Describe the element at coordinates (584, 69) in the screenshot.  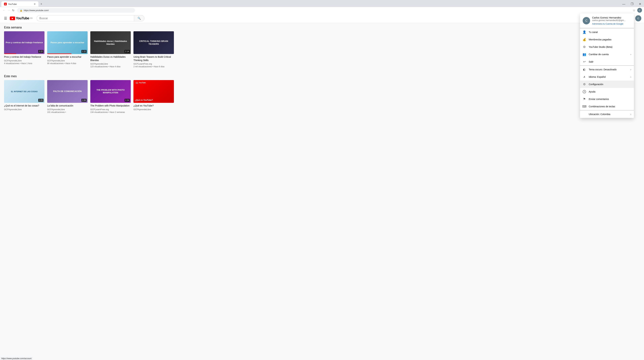
I see `tema-oscuro-icon: ◐` at that location.